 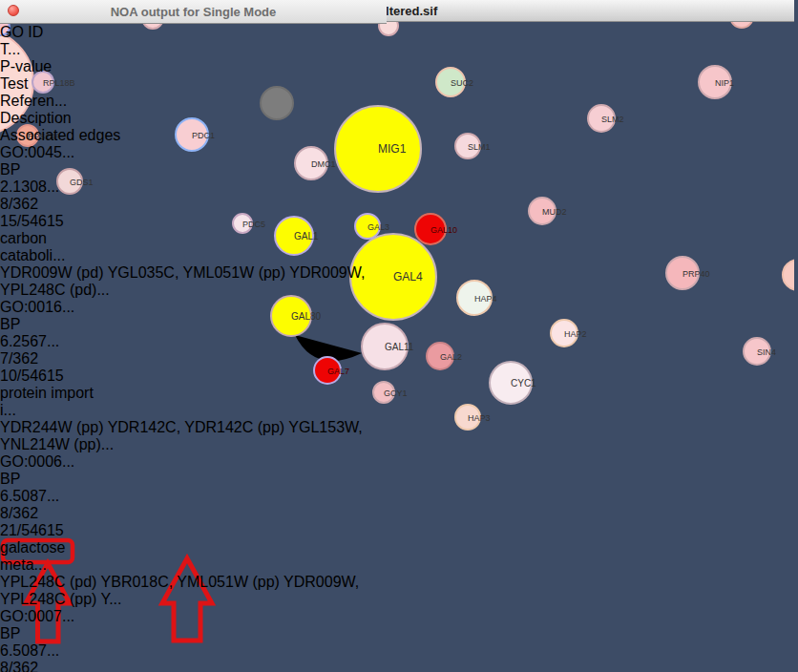 What do you see at coordinates (32, 11) in the screenshot?
I see `minimize-button` at bounding box center [32, 11].